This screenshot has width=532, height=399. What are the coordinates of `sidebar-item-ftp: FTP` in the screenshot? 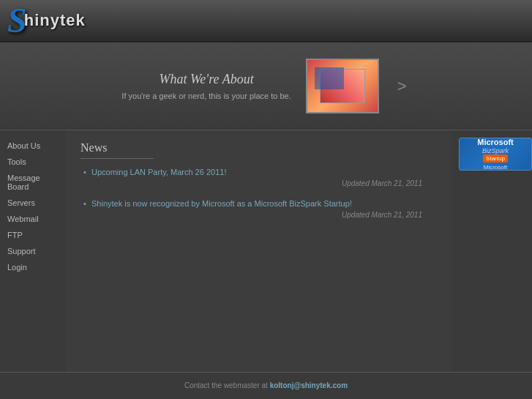 It's located at (33, 235).